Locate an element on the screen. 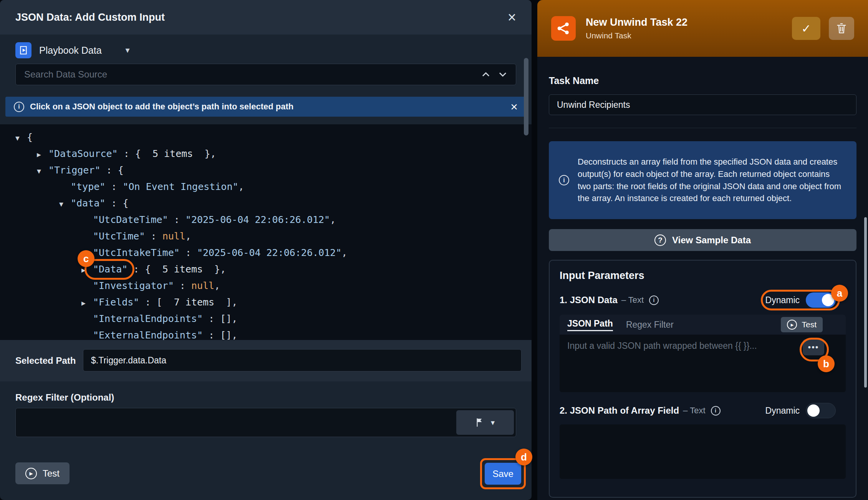 This screenshot has width=868, height=500. save-button-label: Save is located at coordinates (503, 474).